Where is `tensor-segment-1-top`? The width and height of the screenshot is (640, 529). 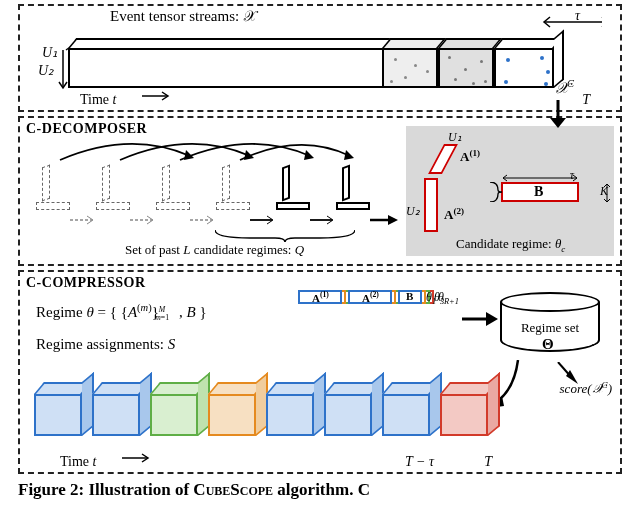 tensor-segment-1-top is located at coordinates (414, 43).